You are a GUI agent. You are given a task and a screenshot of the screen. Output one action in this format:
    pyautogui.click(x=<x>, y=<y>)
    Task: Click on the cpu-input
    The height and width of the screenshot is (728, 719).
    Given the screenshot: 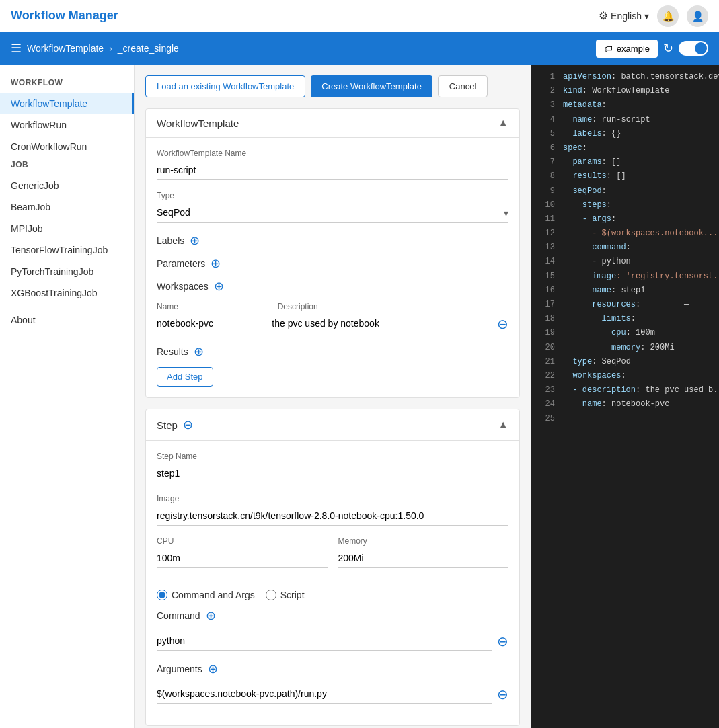 What is the action you would take?
    pyautogui.click(x=242, y=558)
    